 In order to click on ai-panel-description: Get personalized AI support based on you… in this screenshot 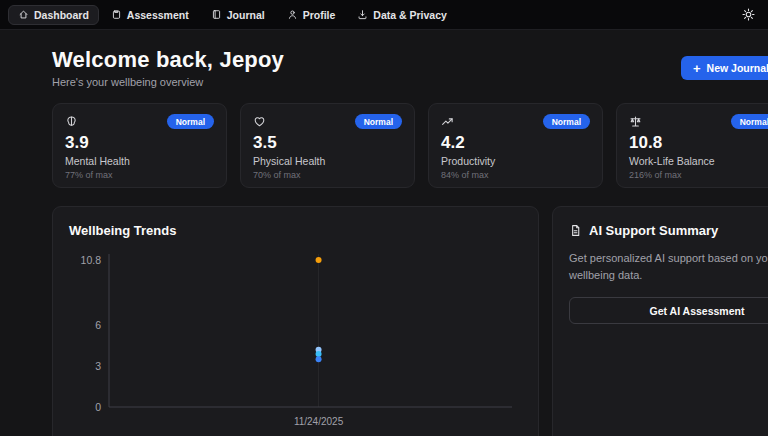, I will do `click(668, 266)`.